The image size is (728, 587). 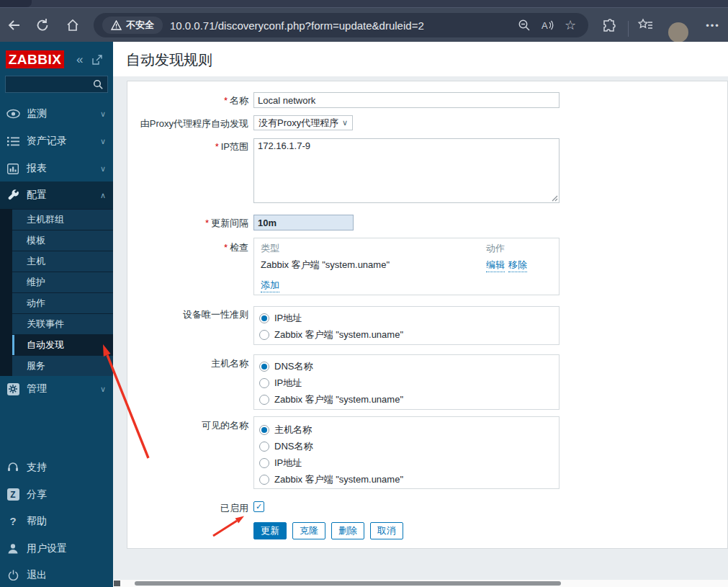 What do you see at coordinates (303, 122) in the screenshot?
I see `proxy-select: 没有Proxy代理程序 ∨` at bounding box center [303, 122].